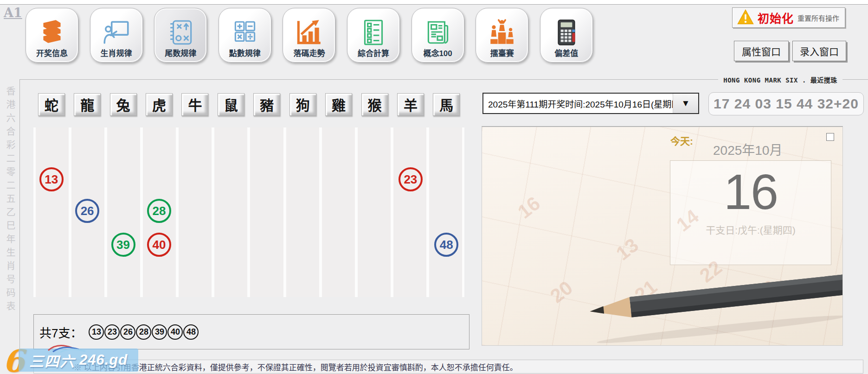  What do you see at coordinates (52, 56) in the screenshot?
I see `toolbar-button-label: 开奖信息` at bounding box center [52, 56].